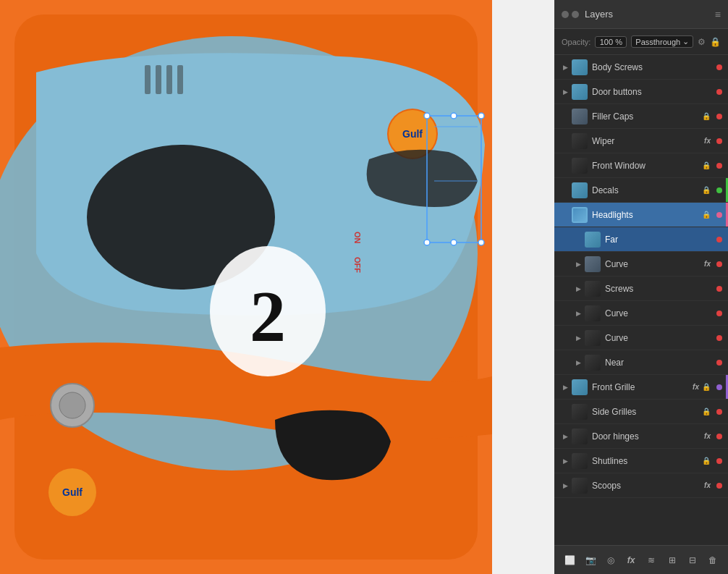 Image resolution: width=728 pixels, height=574 pixels. I want to click on opacity-row: Opacity: 100 % Passthrough ⌄ ⚙ 🔒, so click(641, 42).